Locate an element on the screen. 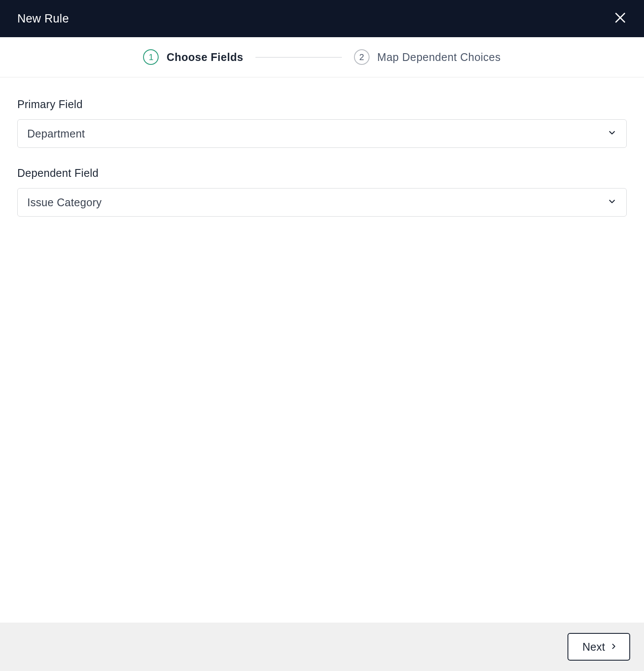  chevron-right-icon is located at coordinates (614, 647).